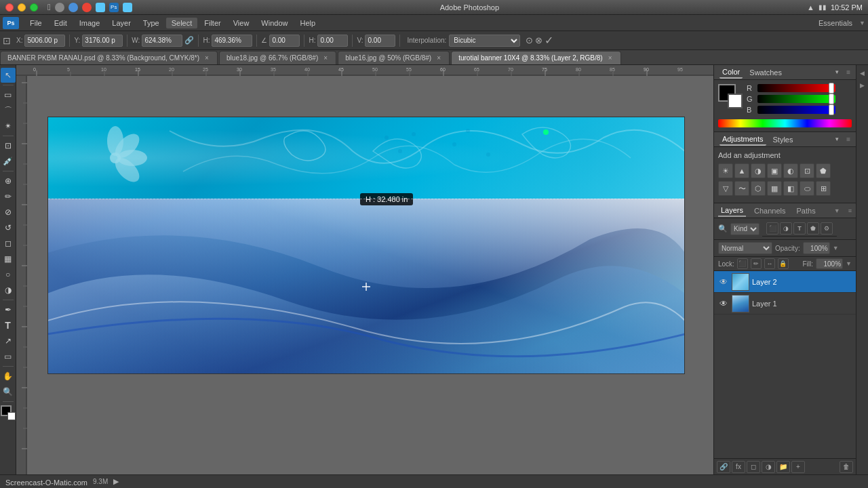 This screenshot has height=488, width=868. Describe the element at coordinates (835, 248) in the screenshot. I see `opacity-arrow: ▼` at that location.